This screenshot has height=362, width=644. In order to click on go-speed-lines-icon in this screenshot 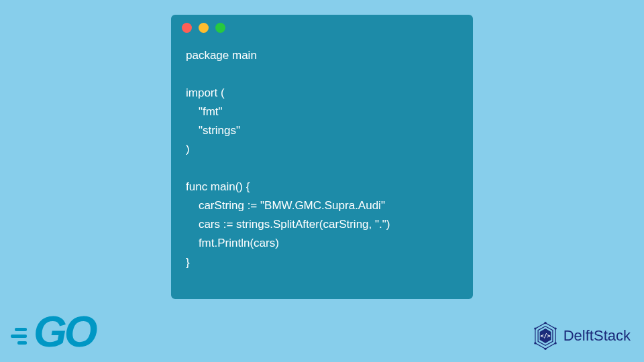, I will do `click(16, 333)`.